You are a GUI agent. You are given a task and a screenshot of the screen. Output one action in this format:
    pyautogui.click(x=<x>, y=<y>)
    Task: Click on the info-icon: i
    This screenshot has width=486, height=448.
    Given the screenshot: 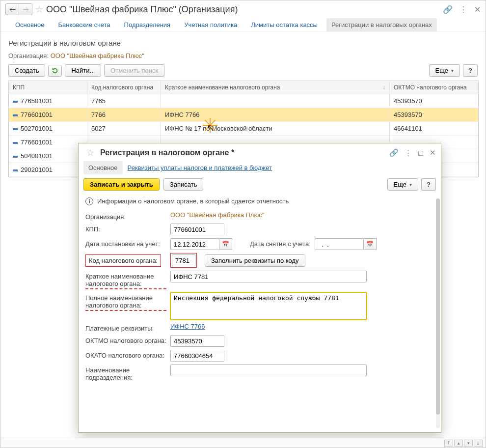 What is the action you would take?
    pyautogui.click(x=89, y=201)
    